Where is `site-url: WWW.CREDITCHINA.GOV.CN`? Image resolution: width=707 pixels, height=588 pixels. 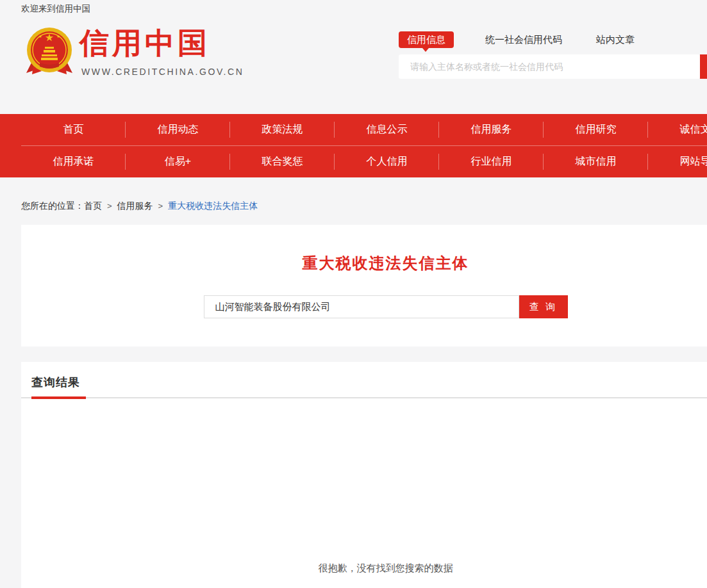
site-url: WWW.CREDITCHINA.GOV.CN is located at coordinates (163, 72).